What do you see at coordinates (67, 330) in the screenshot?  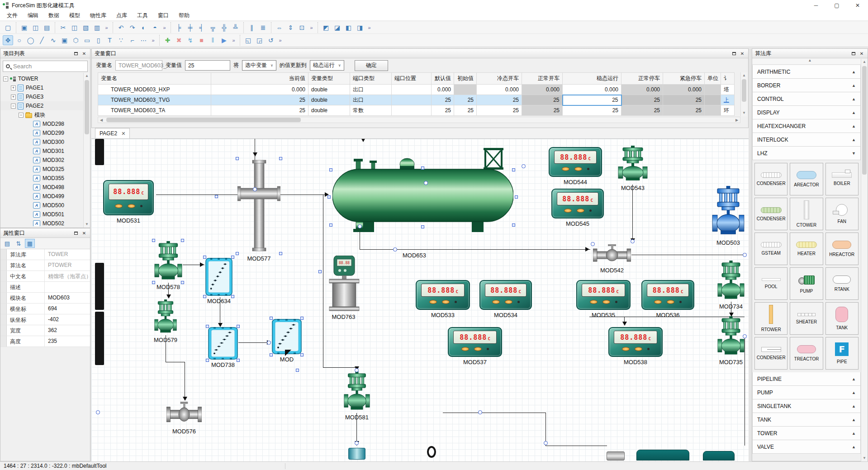 I see `property-value: 362` at bounding box center [67, 330].